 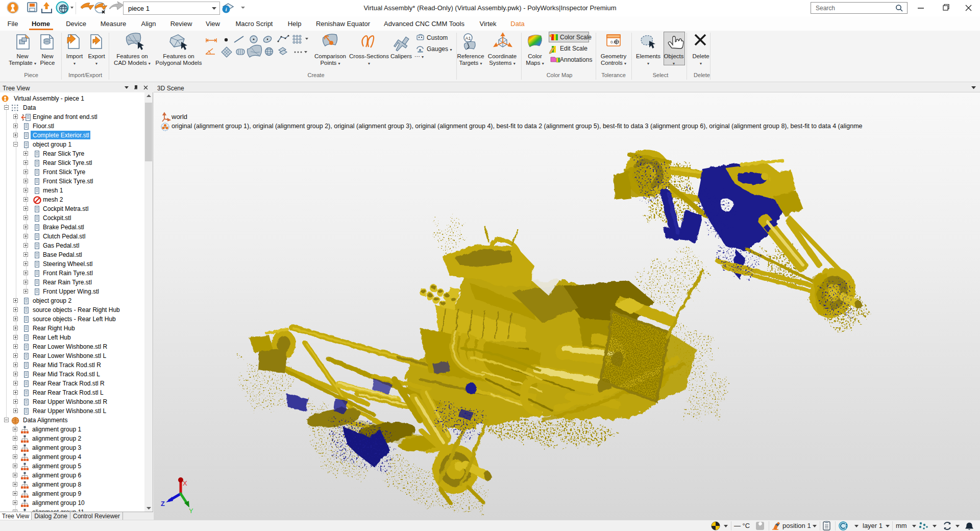 I want to click on svg-text: position 1, so click(x=797, y=526).